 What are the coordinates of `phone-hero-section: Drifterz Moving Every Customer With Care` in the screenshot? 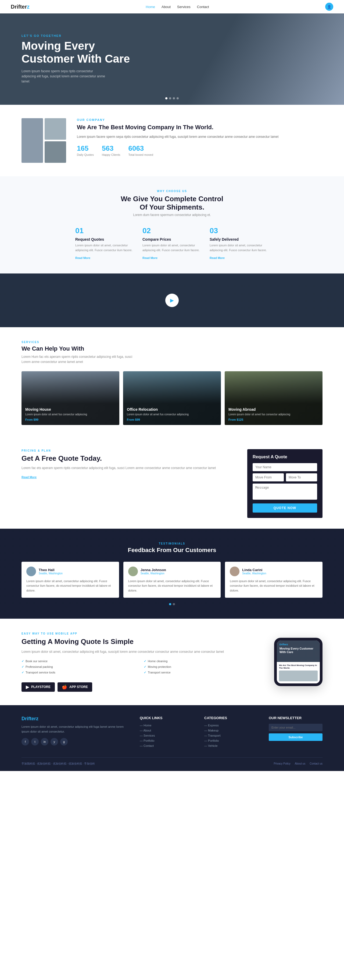 It's located at (298, 651).